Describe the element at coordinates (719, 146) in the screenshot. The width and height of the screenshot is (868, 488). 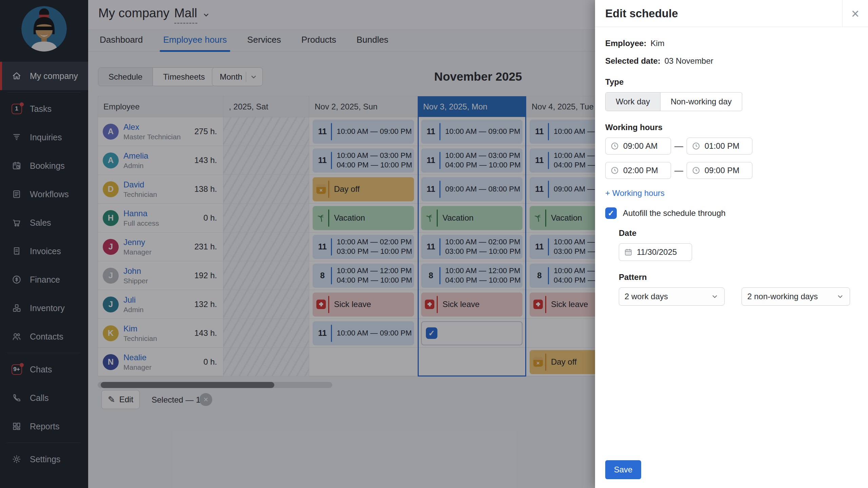
I see `end-time-input: 01:00 PM` at that location.